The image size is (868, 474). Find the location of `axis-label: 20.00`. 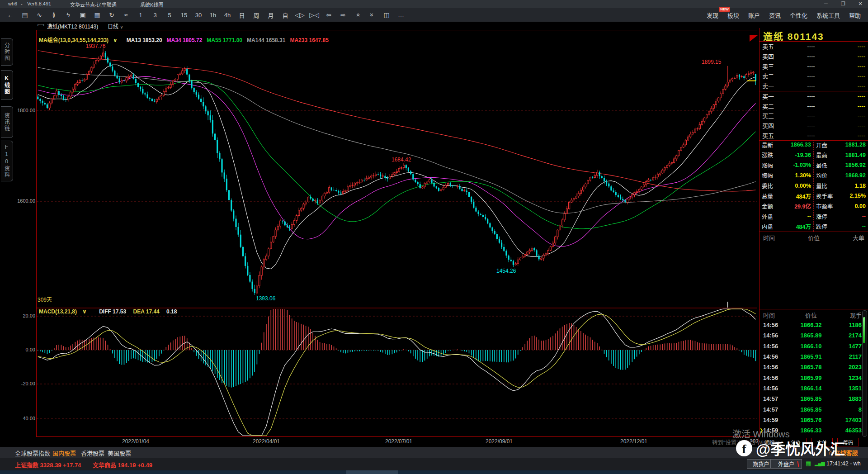

axis-label: 20.00 is located at coordinates (24, 316).